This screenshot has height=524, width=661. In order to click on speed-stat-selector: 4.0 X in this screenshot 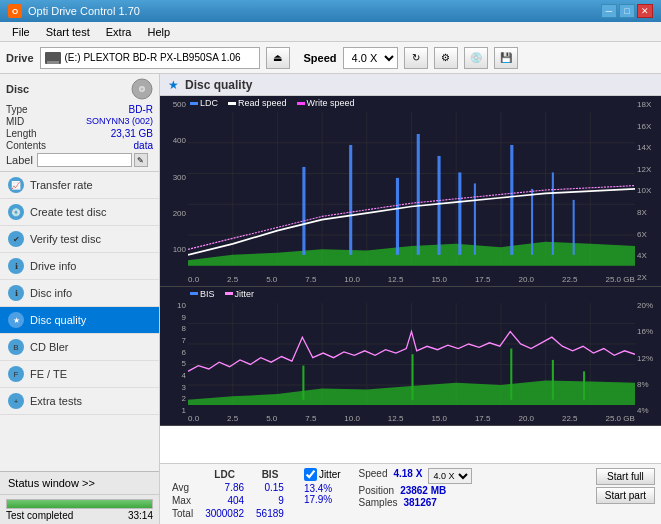, I will do `click(450, 476)`.